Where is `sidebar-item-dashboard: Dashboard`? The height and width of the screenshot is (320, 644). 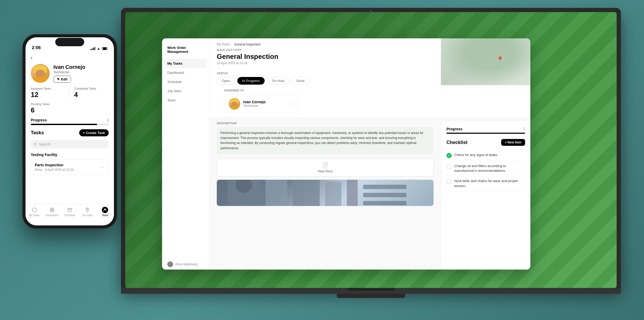
sidebar-item-dashboard: Dashboard is located at coordinates (186, 73).